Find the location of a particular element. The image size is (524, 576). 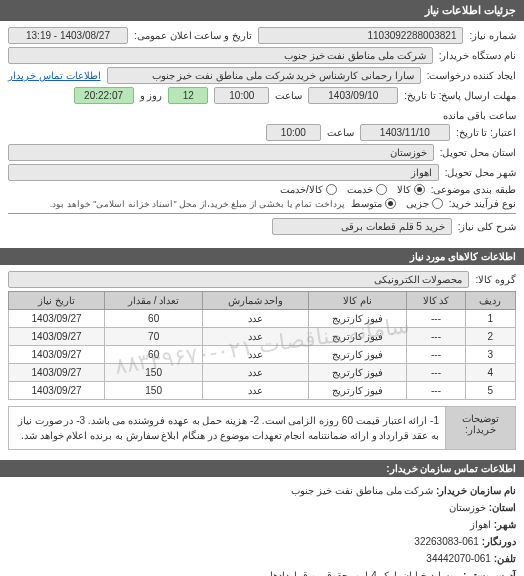

subject-label: شرح کلی نیاز: is located at coordinates (487, 226).